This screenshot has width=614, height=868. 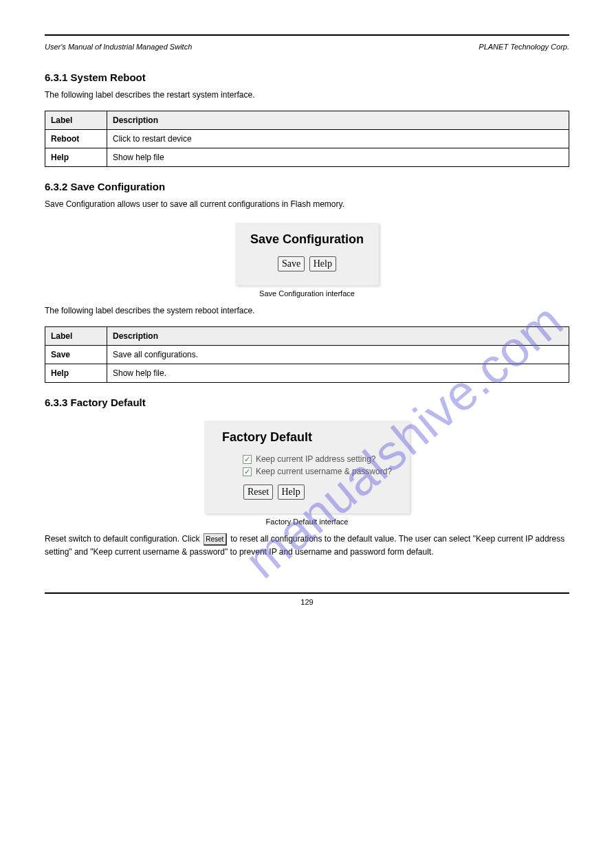 What do you see at coordinates (338, 139) in the screenshot?
I see `cell-desc: Click to restart device` at bounding box center [338, 139].